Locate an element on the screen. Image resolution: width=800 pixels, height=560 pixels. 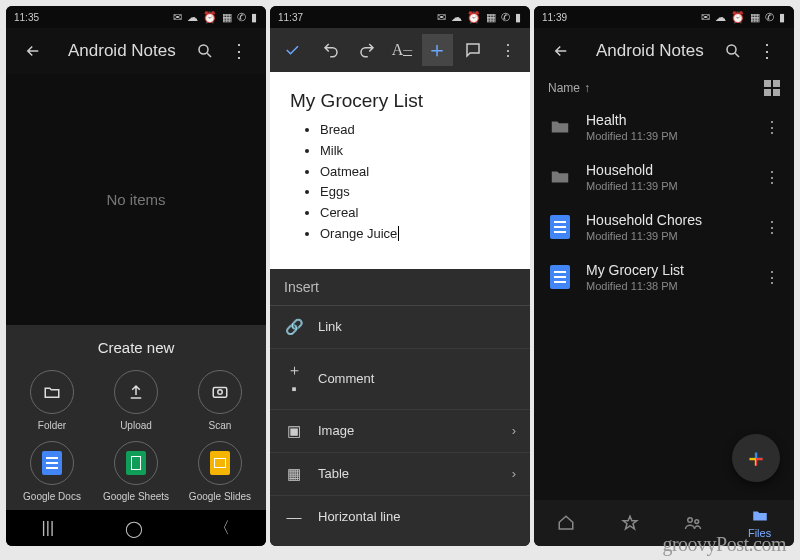
file-item-folder: Household Modified 11:39 PM ⋮ is located at coordinates (664, 177).